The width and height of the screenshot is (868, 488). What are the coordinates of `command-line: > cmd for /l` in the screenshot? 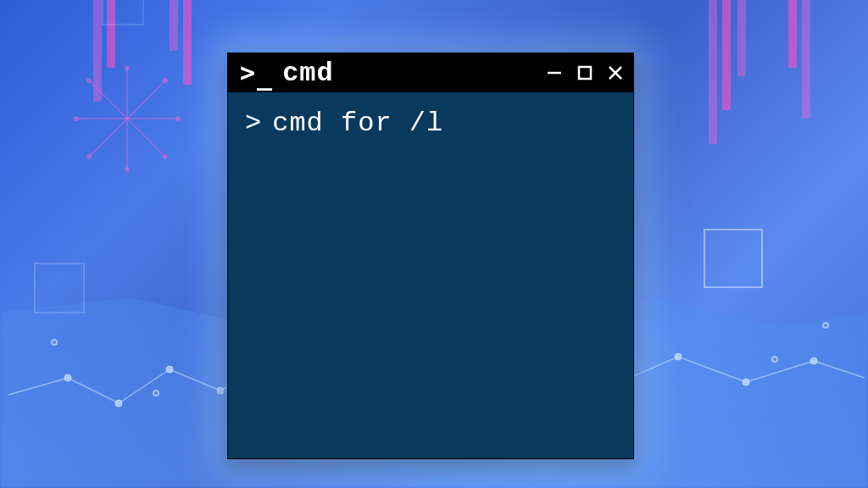 It's located at (431, 124).